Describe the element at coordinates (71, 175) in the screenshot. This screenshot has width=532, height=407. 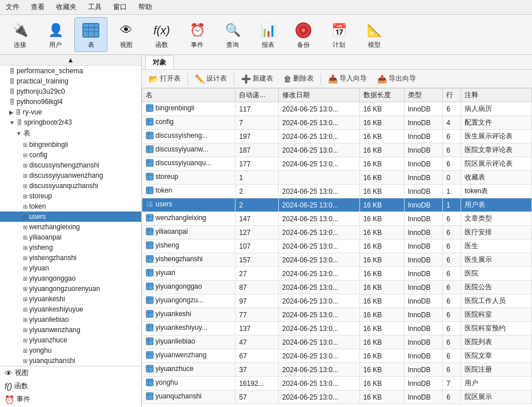
I see `sidebar-item-discussyiyuanwenzhang: ⊞ discussyiyuanwenzhang` at that location.